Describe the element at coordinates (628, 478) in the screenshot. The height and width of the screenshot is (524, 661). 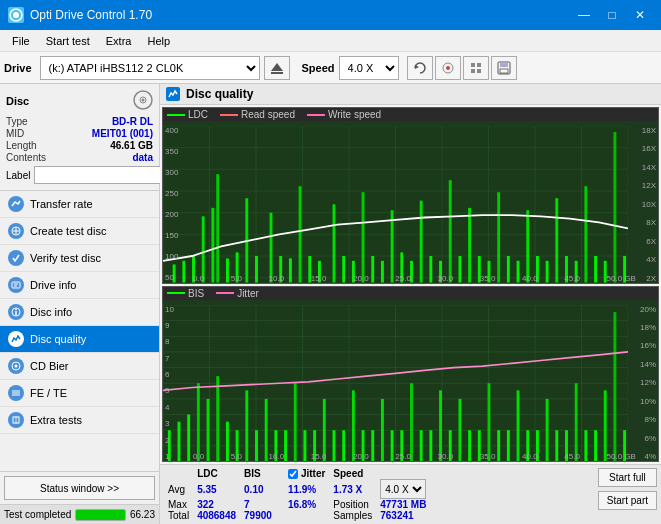
I see `start-full-button: Start full` at that location.